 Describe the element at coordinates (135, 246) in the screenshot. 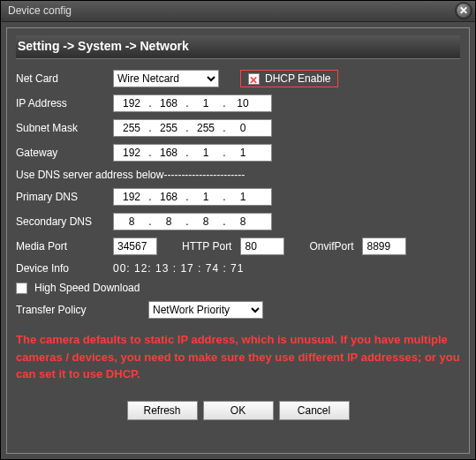

I see `media-port-input` at that location.